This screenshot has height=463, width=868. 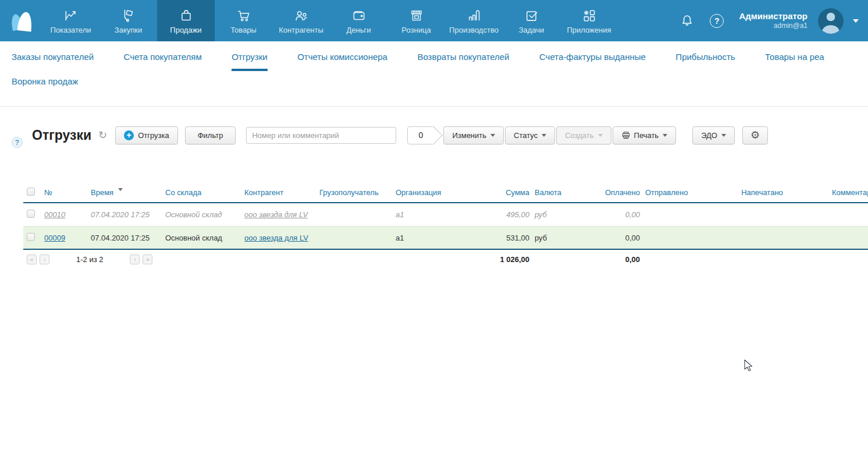 What do you see at coordinates (128, 21) in the screenshot?
I see `nav-item-purchases: Закупки` at bounding box center [128, 21].